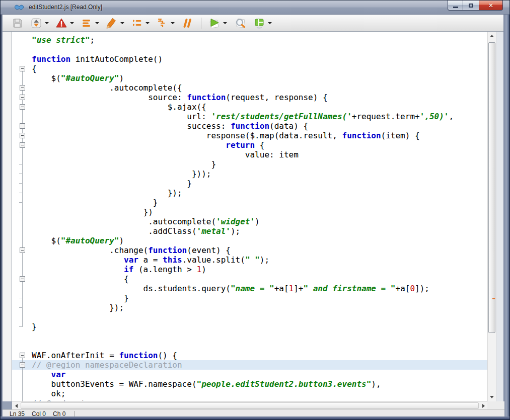 This screenshot has height=420, width=510. What do you see at coordinates (260, 374) in the screenshot?
I see `code-line: var` at bounding box center [260, 374].